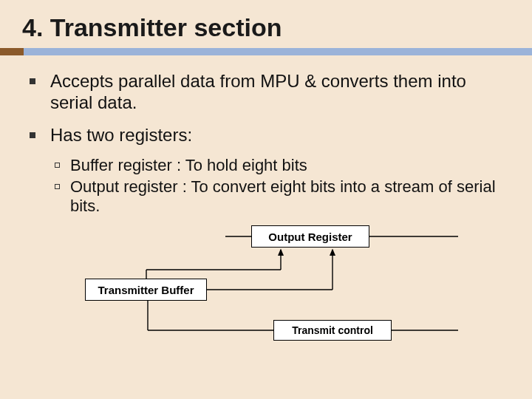  What do you see at coordinates (310, 236) in the screenshot?
I see `output-register-box: Output Register` at bounding box center [310, 236].